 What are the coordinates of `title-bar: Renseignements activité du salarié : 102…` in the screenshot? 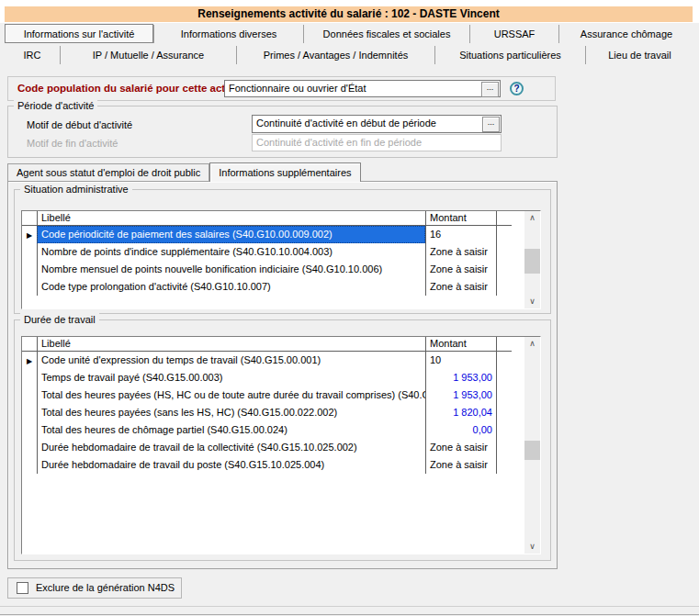 It's located at (349, 15).